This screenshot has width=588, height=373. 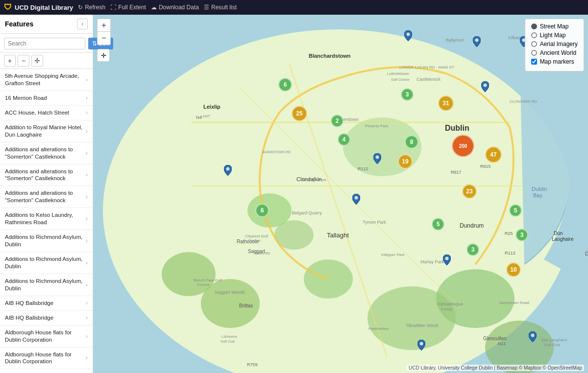 What do you see at coordinates (486, 166) in the screenshot?
I see `svg-text: R815` at bounding box center [486, 166].